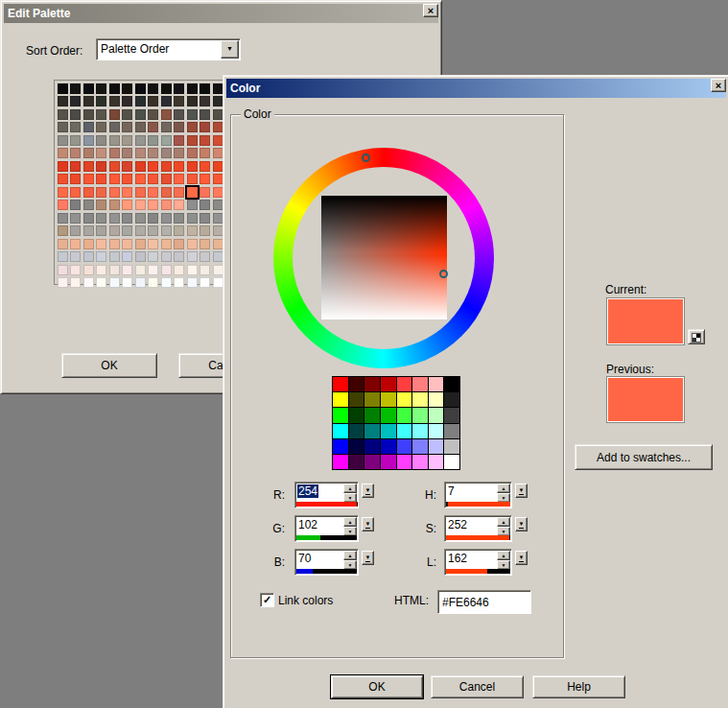 Image resolution: width=728 pixels, height=708 pixels. I want to click on l-slider-button: ▼, so click(522, 558).